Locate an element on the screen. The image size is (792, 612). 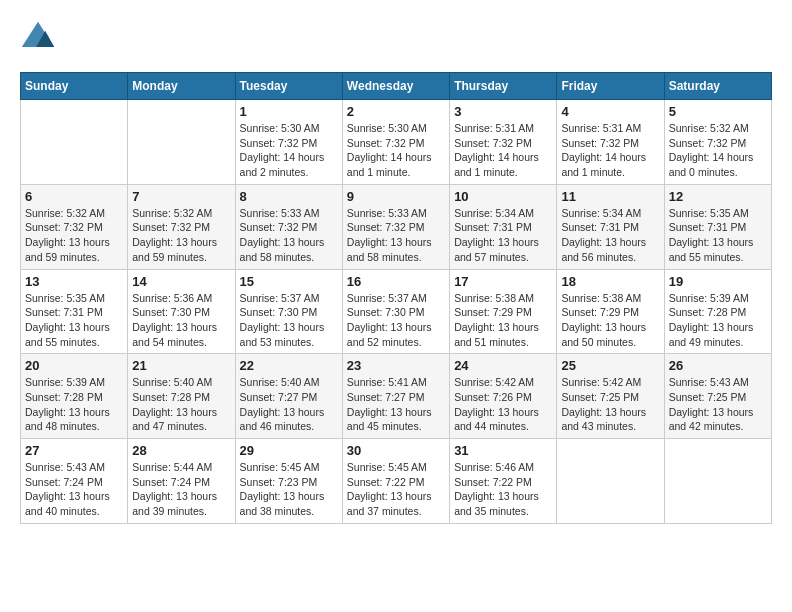
calendar-cell: 7Sunrise: 5:32 AM Sunset: 7:32 PM Daylig… is located at coordinates (182, 226).